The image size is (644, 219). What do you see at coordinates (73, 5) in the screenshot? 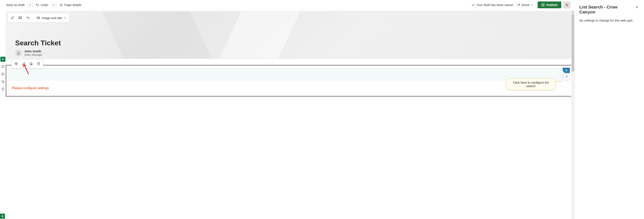
I see `page-details-label: Page details` at bounding box center [73, 5].